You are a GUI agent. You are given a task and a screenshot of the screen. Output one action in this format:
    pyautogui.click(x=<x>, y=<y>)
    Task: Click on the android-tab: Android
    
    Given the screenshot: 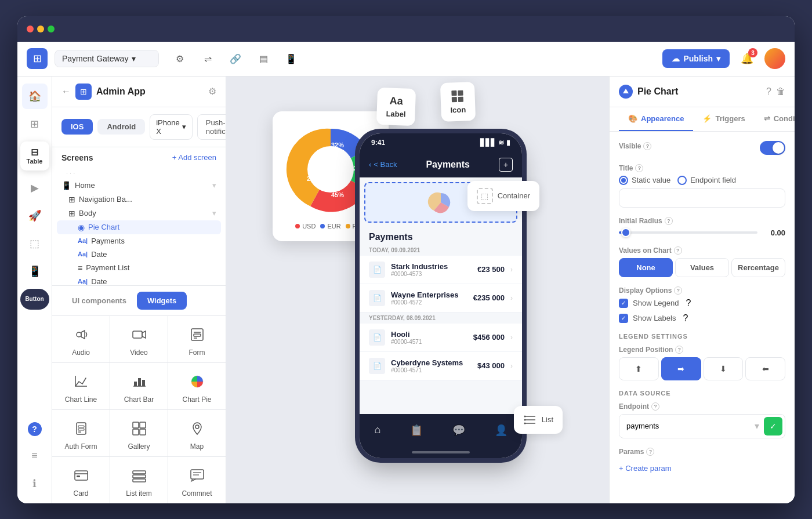 What is the action you would take?
    pyautogui.click(x=121, y=126)
    